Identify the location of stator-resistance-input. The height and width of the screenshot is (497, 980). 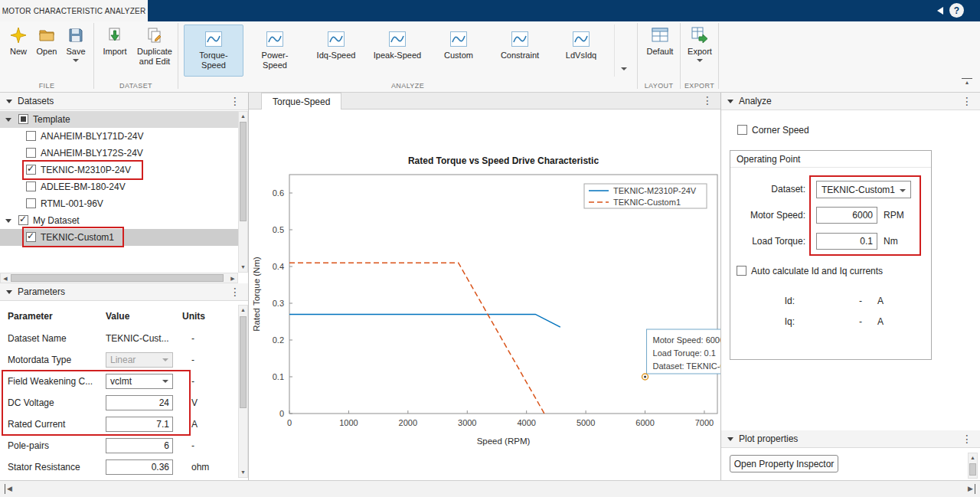
(139, 467).